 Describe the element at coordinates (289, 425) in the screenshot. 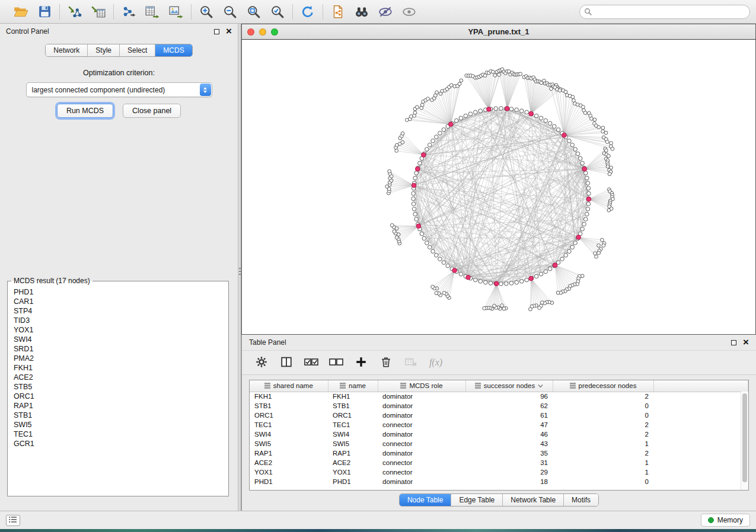

I see `cell-shared-name: TEC1` at that location.